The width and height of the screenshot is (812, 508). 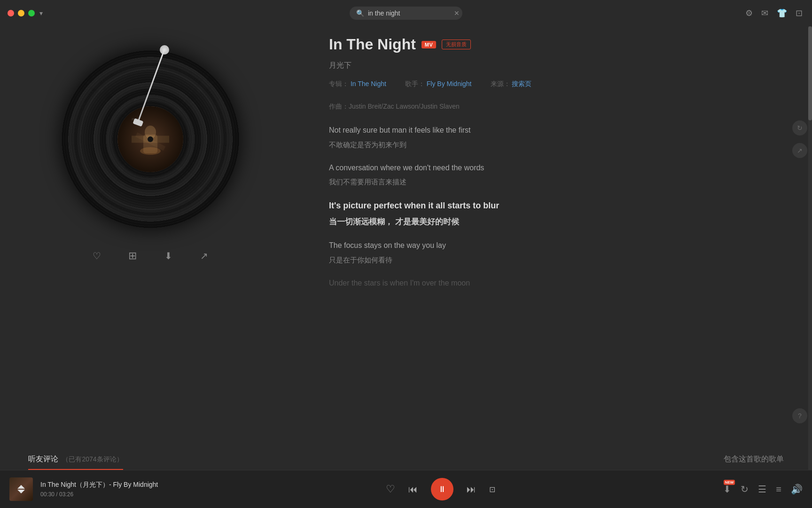 I want to click on lyric-zh-4: 只是在于你如何看待, so click(x=561, y=260).